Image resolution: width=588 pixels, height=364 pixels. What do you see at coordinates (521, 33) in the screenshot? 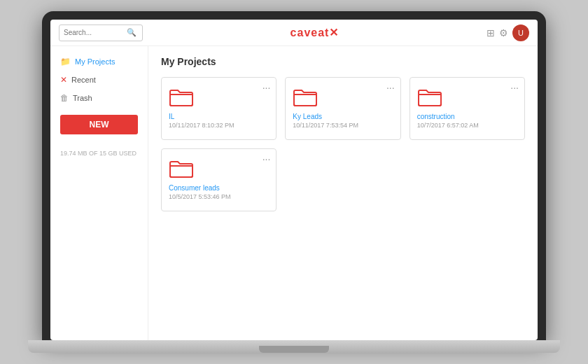
I see `avatar: U` at bounding box center [521, 33].